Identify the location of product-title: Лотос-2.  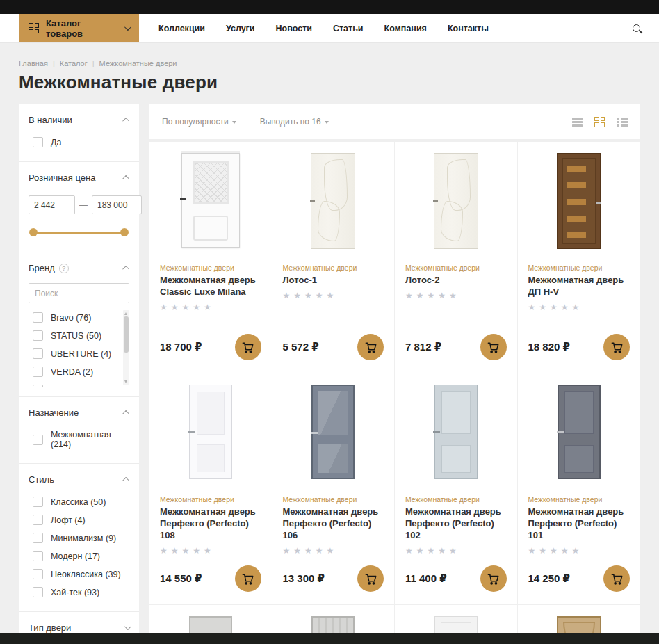
(456, 281).